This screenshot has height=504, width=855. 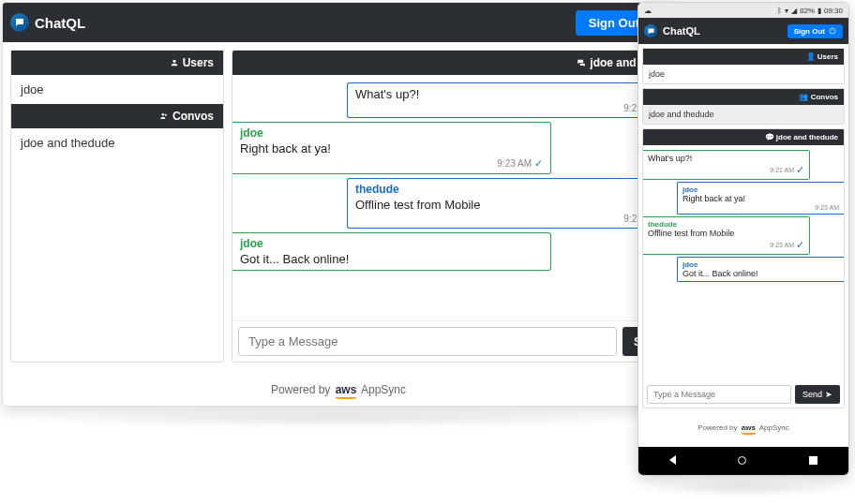 What do you see at coordinates (743, 165) in the screenshot?
I see `message-row: What's up?! 9:21 AM✓` at bounding box center [743, 165].